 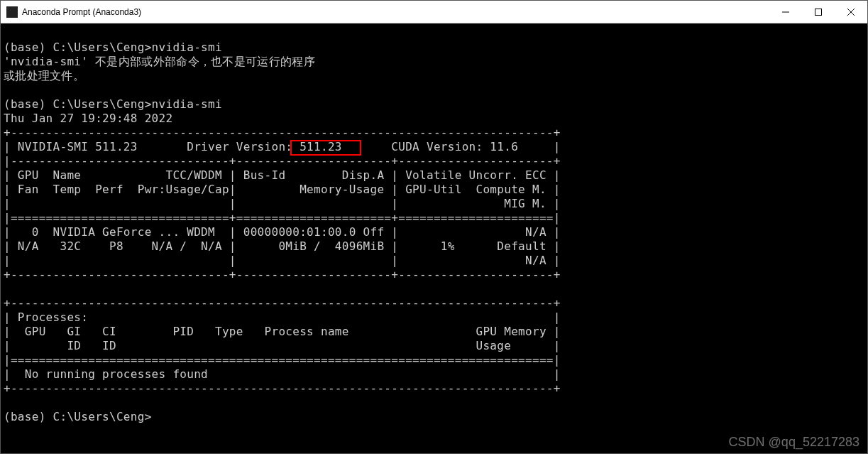 What do you see at coordinates (282, 175) in the screenshot?
I see `terminal-line: | GPU Name TCC/WDDM | Bus-Id Disp.A | Vo…` at bounding box center [282, 175].